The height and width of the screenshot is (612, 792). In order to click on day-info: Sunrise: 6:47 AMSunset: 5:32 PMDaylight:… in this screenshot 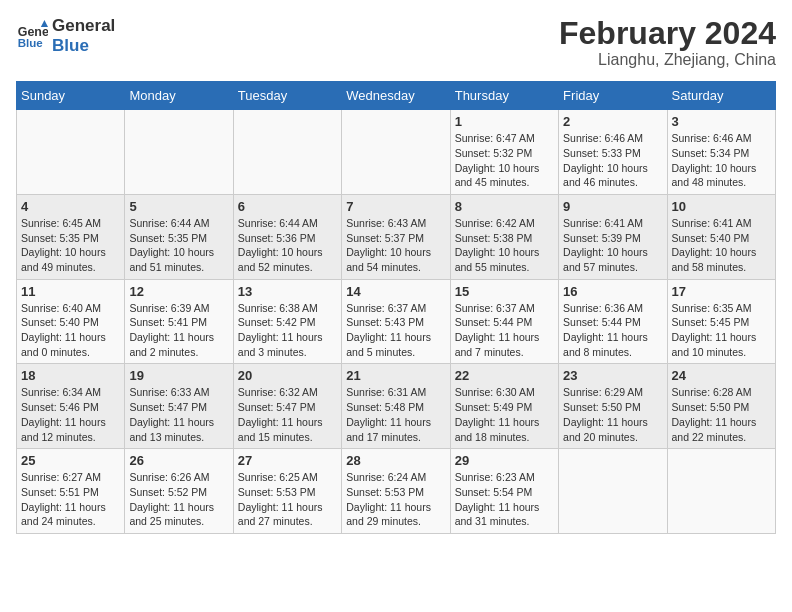, I will do `click(504, 160)`.